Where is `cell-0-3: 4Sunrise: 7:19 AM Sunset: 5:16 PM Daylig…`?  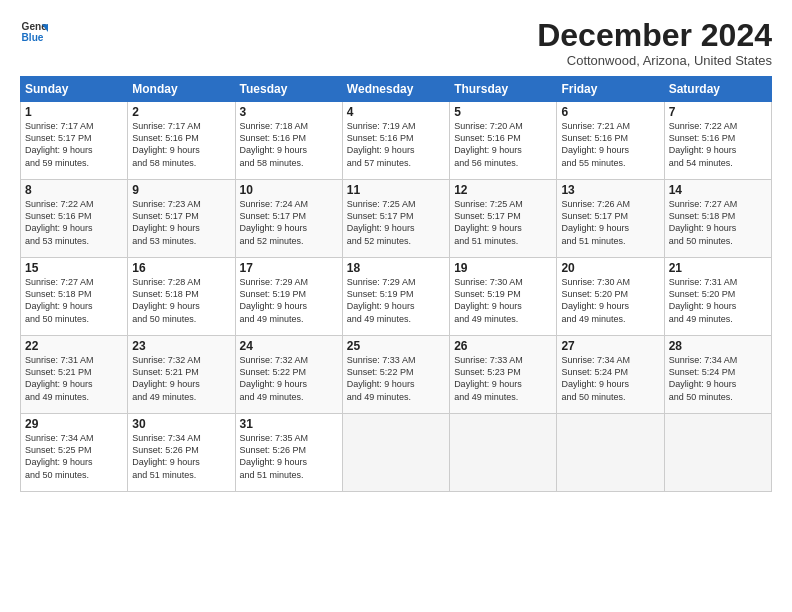 cell-0-3: 4Sunrise: 7:19 AM Sunset: 5:16 PM Daylig… is located at coordinates (396, 141).